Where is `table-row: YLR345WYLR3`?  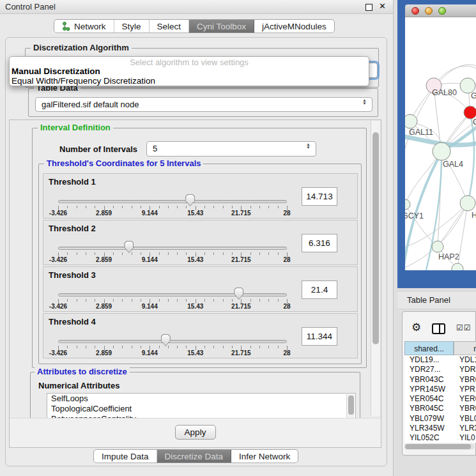 table-row: YLR345WYLR3 is located at coordinates (440, 428).